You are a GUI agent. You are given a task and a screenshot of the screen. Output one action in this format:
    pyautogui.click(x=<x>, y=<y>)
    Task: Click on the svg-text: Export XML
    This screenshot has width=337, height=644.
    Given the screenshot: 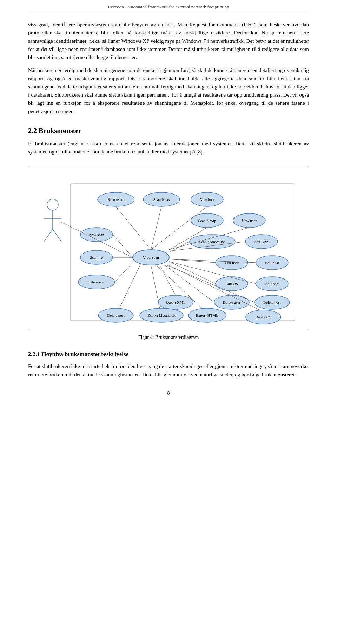 What is the action you would take?
    pyautogui.click(x=176, y=302)
    